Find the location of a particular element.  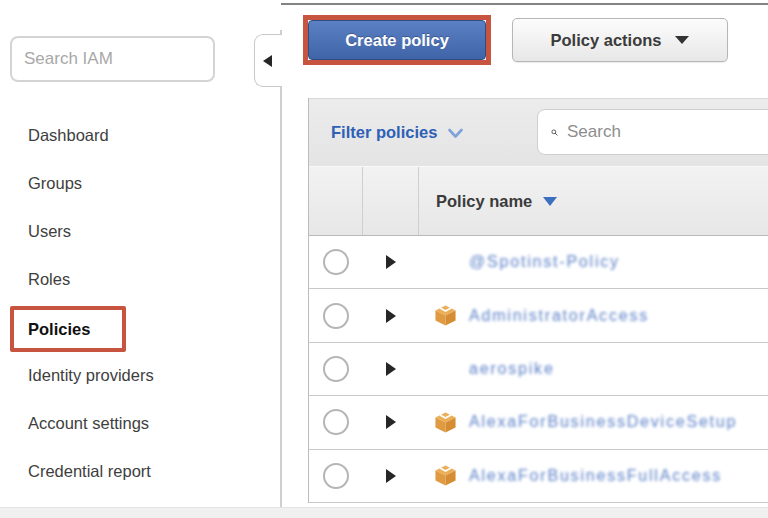

page-bottom-strip is located at coordinates (384, 512).